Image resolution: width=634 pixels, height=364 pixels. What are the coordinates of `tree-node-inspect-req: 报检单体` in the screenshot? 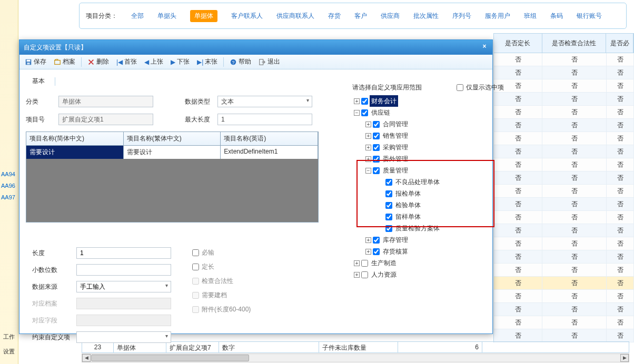 It's located at (428, 194).